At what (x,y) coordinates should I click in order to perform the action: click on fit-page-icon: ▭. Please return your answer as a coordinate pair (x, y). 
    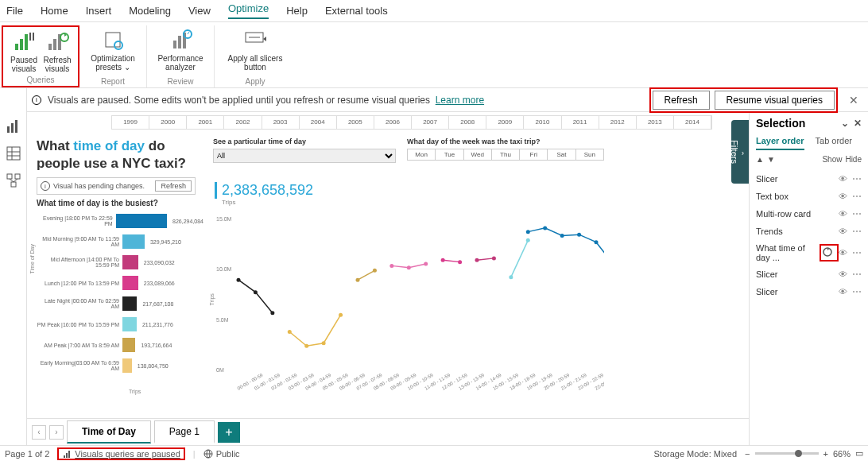
    Looking at the image, I should click on (859, 453).